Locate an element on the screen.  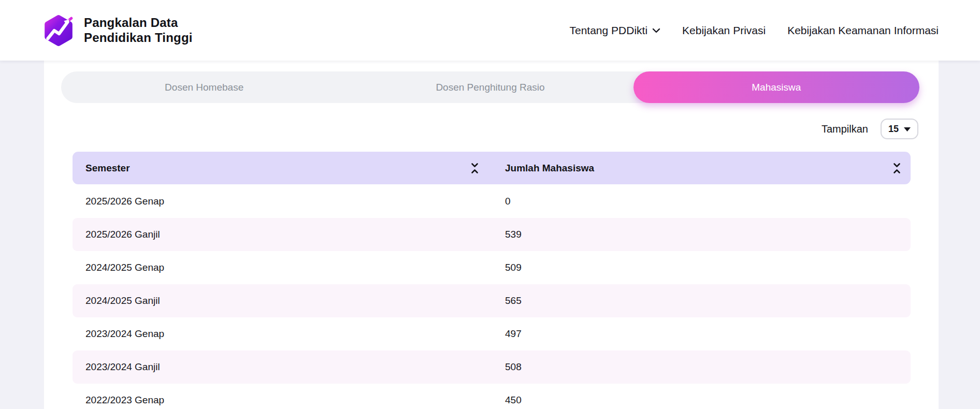
table-row: 2023/2024 Ganjil 508 is located at coordinates (492, 367).